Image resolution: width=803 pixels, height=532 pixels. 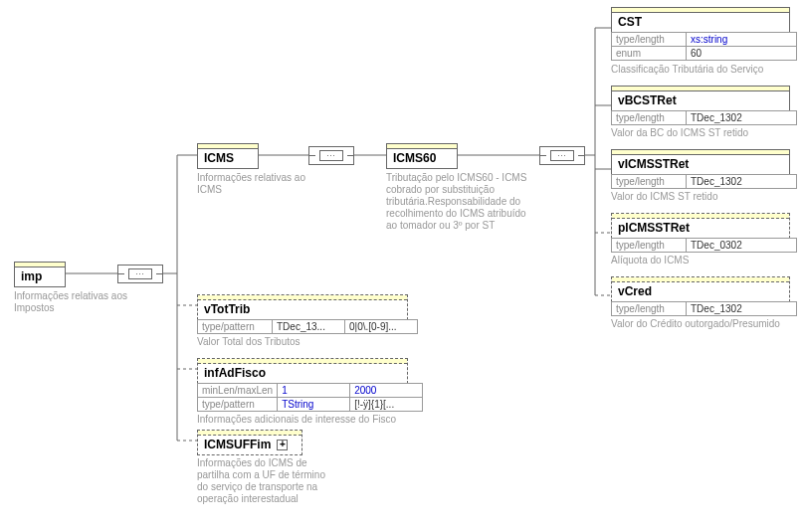 What do you see at coordinates (310, 398) in the screenshot?
I see `infadfisco-props: minLen/maxLen12000 type/patternTString[!…` at bounding box center [310, 398].